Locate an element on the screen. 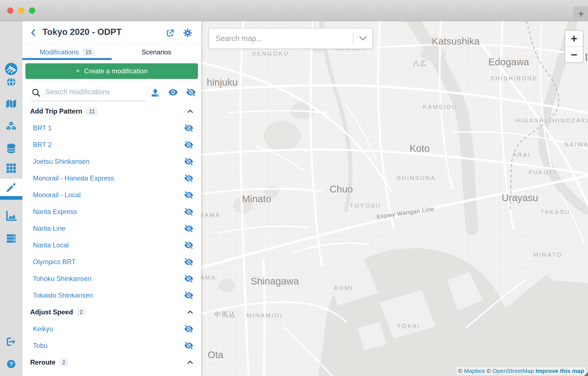 The image size is (588, 376). create-modification-button: + Create a modification is located at coordinates (112, 71).